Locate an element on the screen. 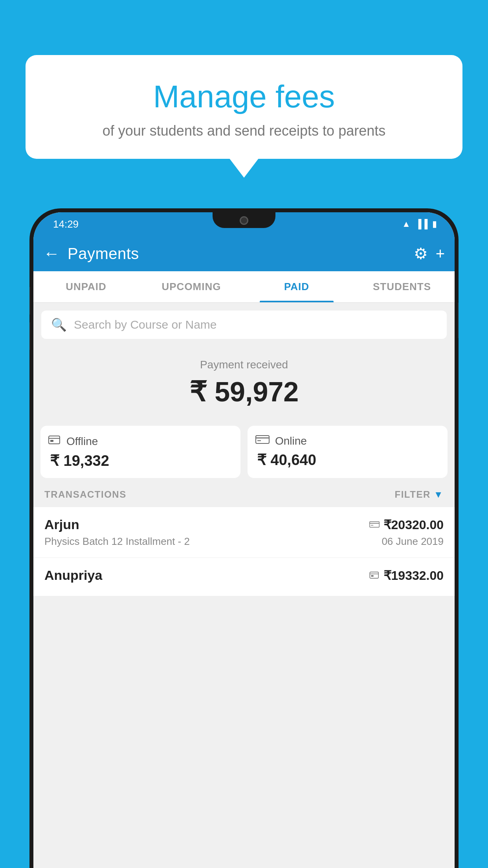 Image resolution: width=488 pixels, height=868 pixels. vol-up-button is located at coordinates (30, 301).